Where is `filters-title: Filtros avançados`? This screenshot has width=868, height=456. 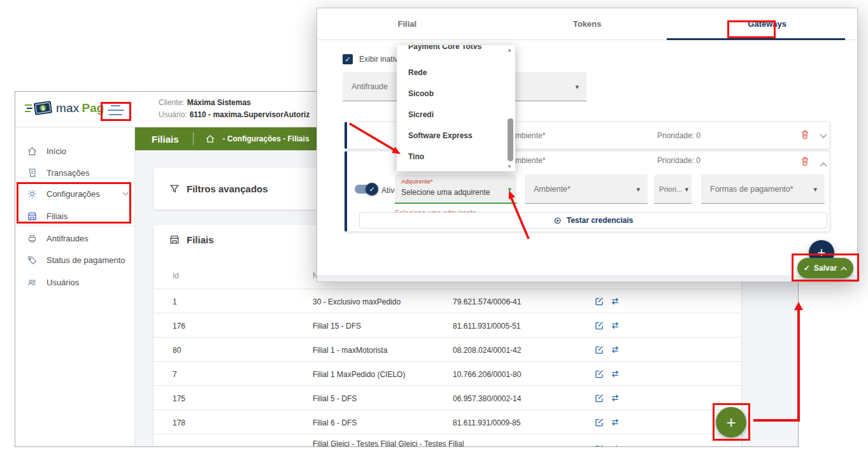 filters-title: Filtros avançados is located at coordinates (227, 189).